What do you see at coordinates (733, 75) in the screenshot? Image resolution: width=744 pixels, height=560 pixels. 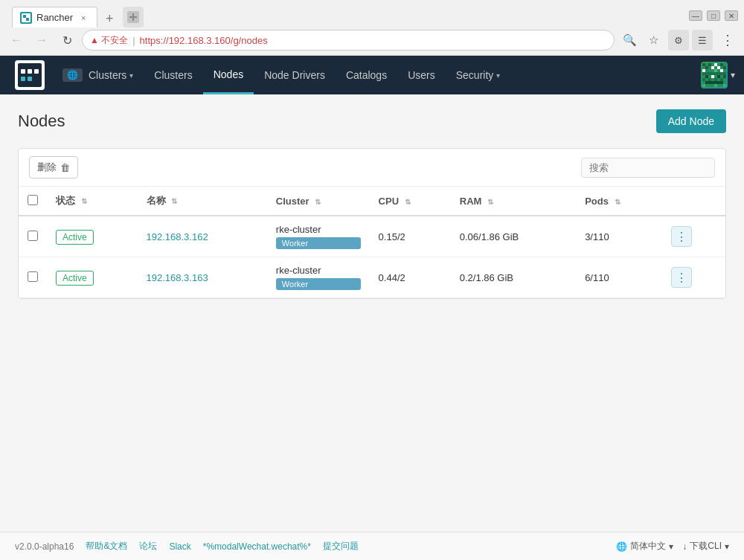 I see `user-dropdown-arrow: ▾` at bounding box center [733, 75].